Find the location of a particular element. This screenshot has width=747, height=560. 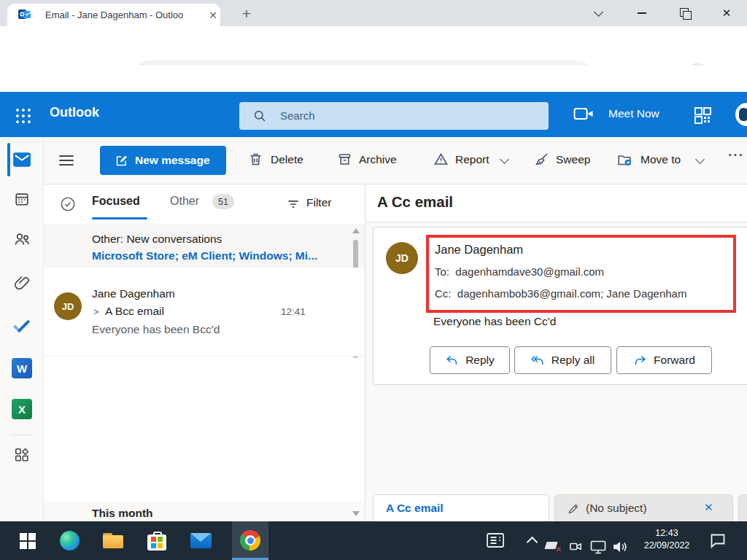

docked-compose-tab: (No subject) ✕ is located at coordinates (643, 508).